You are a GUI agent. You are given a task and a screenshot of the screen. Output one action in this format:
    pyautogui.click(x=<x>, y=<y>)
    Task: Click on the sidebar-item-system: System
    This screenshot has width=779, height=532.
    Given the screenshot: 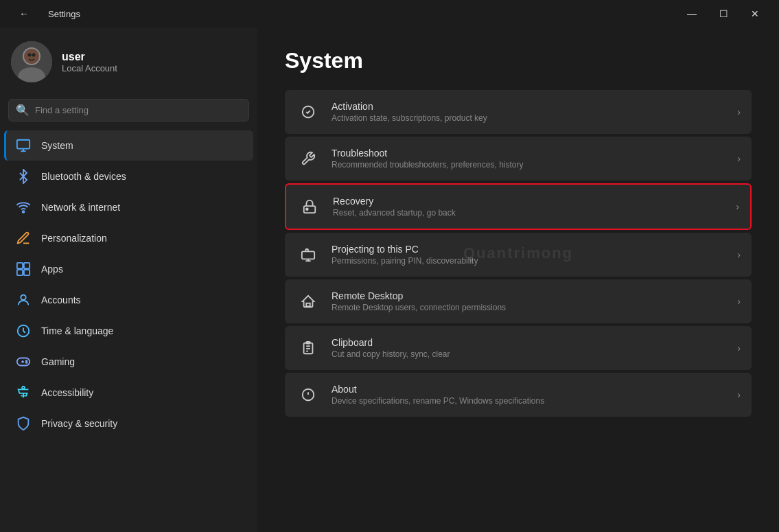 What is the action you would take?
    pyautogui.click(x=129, y=146)
    